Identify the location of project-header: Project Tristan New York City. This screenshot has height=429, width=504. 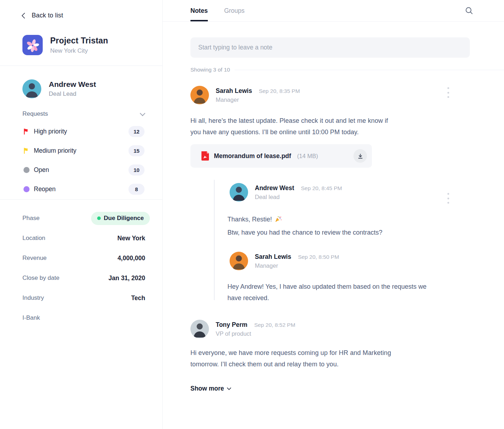
(81, 37).